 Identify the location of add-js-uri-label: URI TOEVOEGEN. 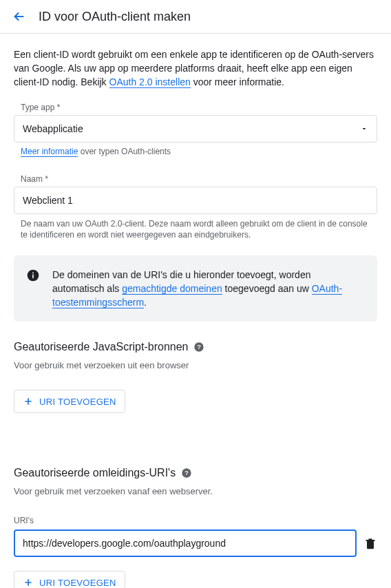
(78, 402).